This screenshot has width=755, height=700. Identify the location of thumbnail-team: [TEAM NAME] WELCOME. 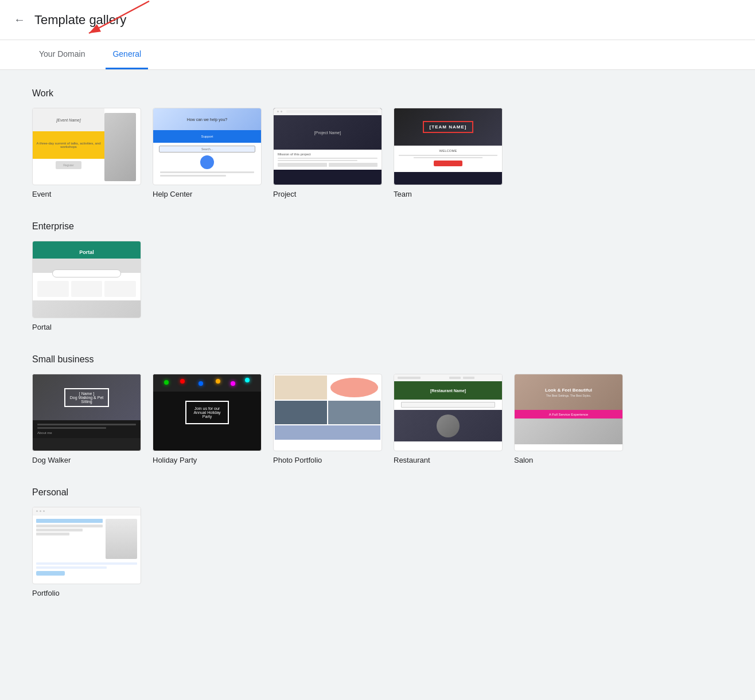
(448, 147).